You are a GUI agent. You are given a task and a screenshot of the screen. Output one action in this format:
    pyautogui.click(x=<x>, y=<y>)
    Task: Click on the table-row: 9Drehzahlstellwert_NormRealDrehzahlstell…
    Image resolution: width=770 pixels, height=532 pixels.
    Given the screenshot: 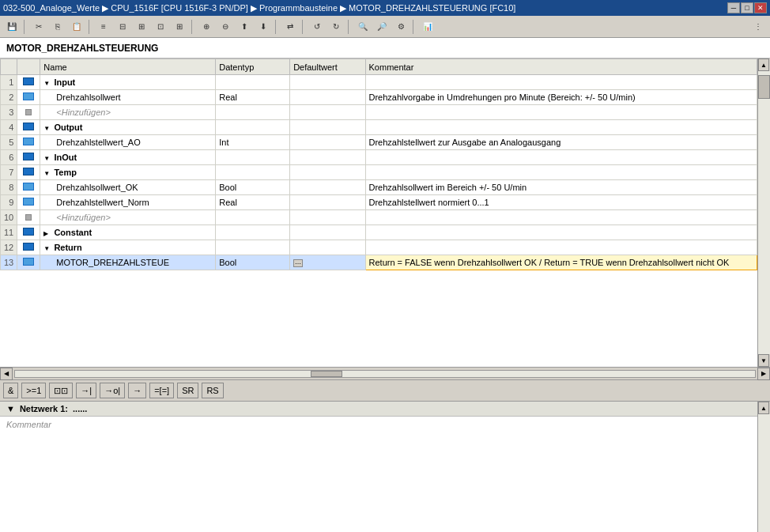 What is the action you would take?
    pyautogui.click(x=379, y=202)
    